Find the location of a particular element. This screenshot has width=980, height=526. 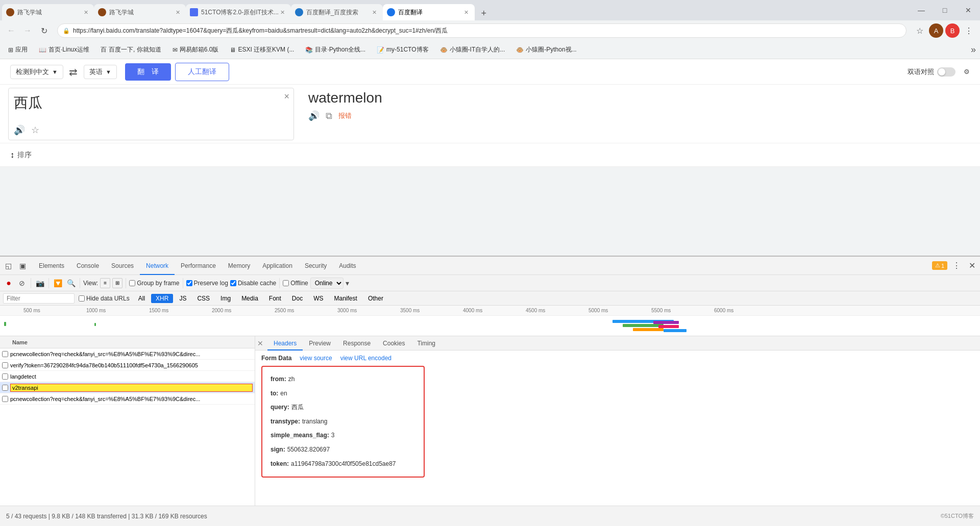

devtools-tab-sources: Sources is located at coordinates (122, 266).